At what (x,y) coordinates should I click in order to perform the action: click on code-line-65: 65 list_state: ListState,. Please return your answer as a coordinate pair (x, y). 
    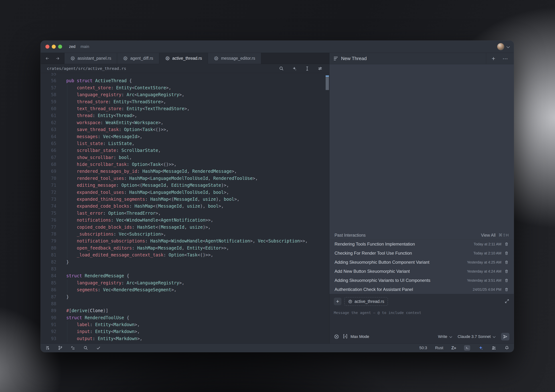
    Looking at the image, I should click on (185, 143).